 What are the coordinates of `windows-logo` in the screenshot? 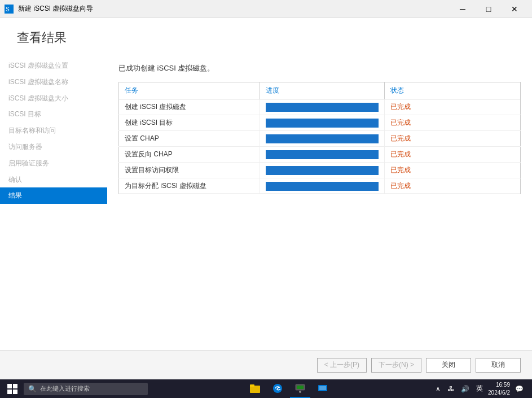 It's located at (12, 389).